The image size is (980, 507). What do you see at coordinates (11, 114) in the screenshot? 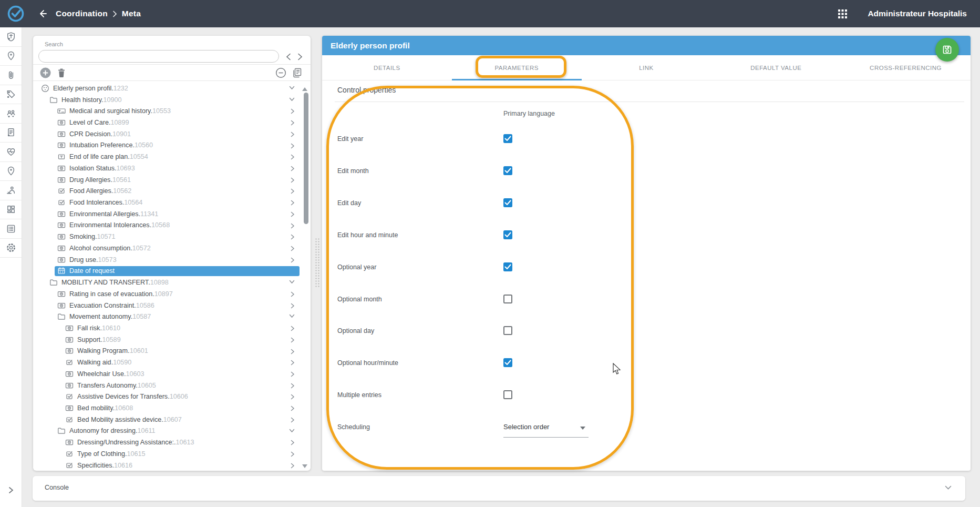
I see `rail-item-team` at bounding box center [11, 114].